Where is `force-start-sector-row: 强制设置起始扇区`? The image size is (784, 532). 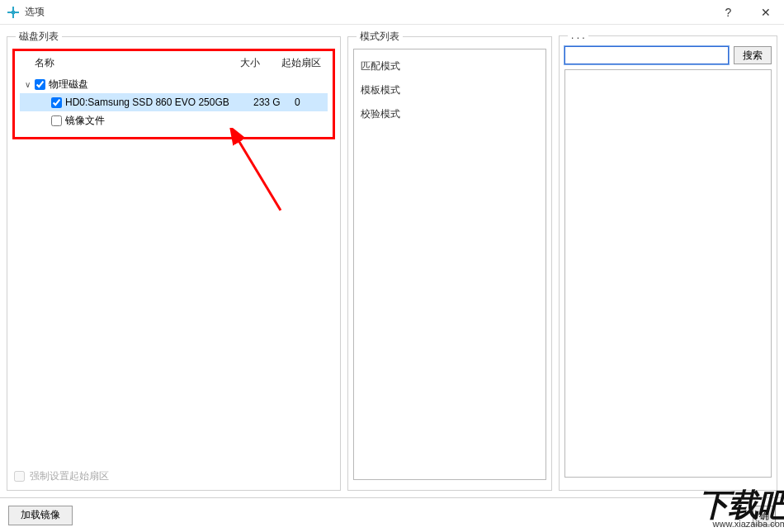 force-start-sector-row: 强制设置起始扇区 is located at coordinates (173, 475).